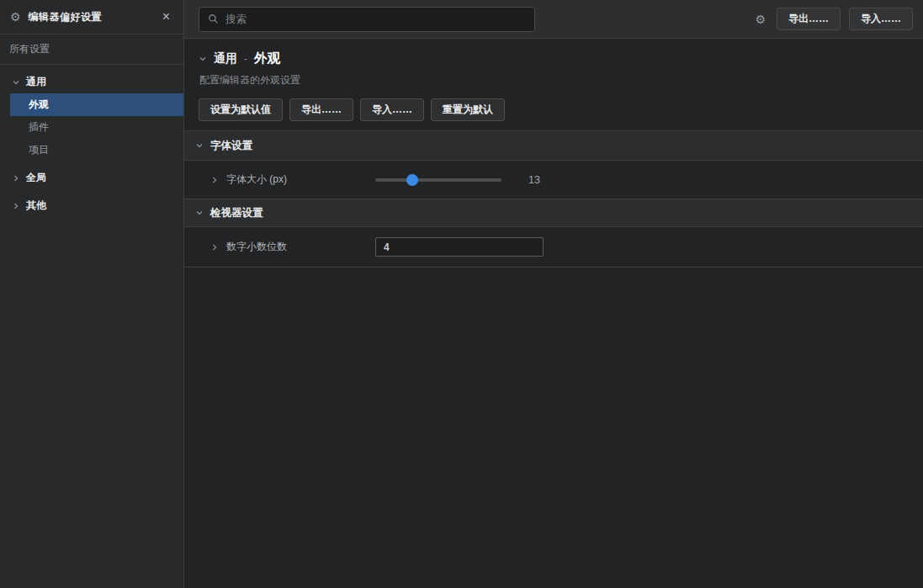 This screenshot has width=923, height=588. I want to click on section-title: 字体设置, so click(231, 146).